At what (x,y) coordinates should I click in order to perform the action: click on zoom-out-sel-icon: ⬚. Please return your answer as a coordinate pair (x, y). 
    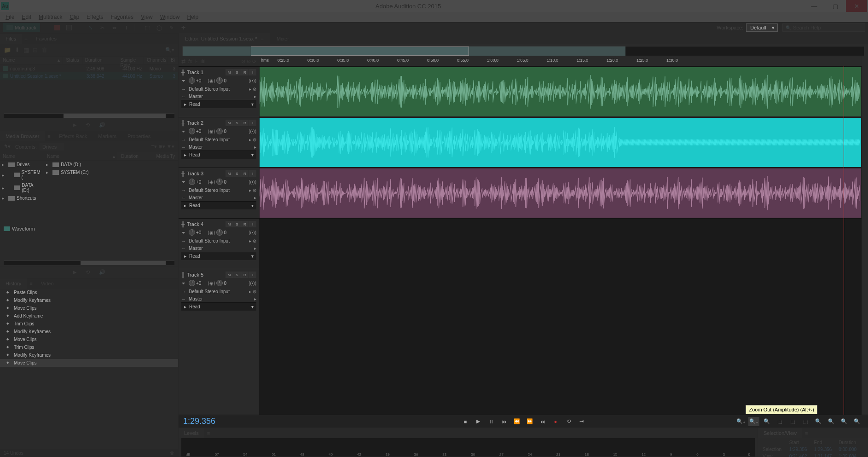
    Looking at the image, I should click on (805, 422).